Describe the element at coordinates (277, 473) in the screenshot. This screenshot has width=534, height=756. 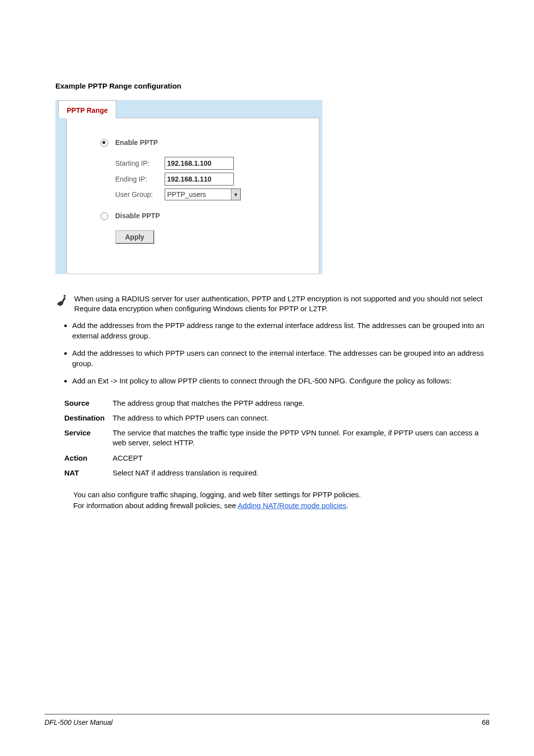
I see `table-row: NAT Select NAT if address translation is…` at that location.